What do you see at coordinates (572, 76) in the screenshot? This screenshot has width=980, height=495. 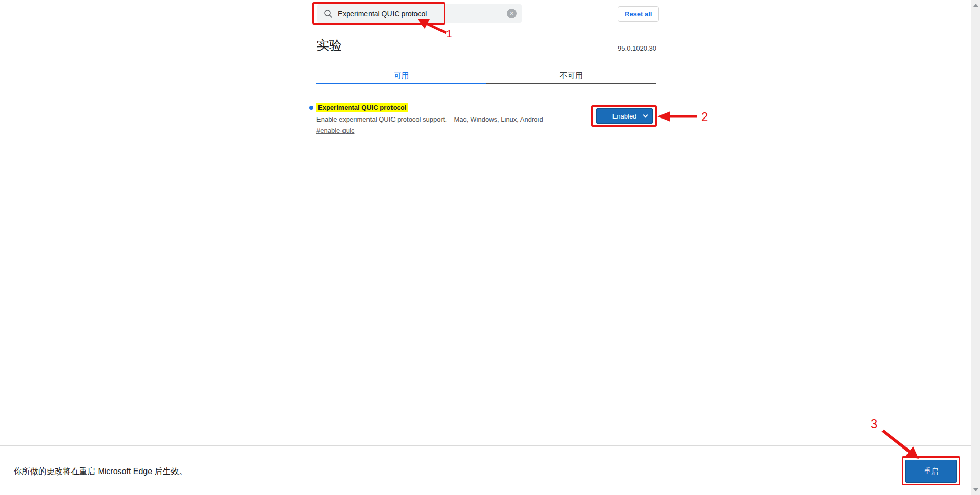 I see `tab-unavailable: 不可用` at bounding box center [572, 76].